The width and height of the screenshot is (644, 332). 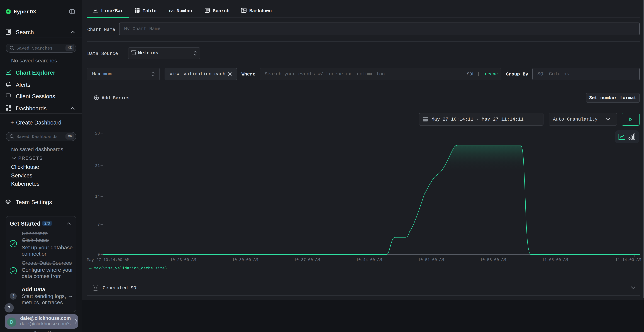 I want to click on svg-text: 11:05:00 AM, so click(x=555, y=260).